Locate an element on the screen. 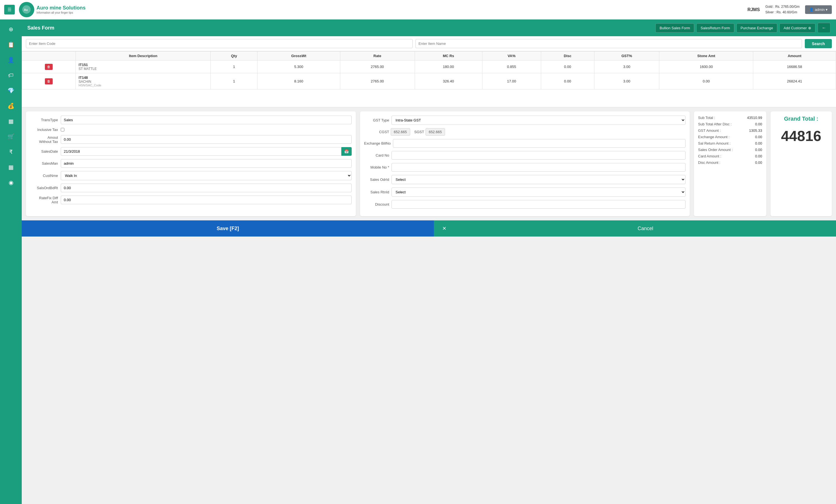 The width and height of the screenshot is (836, 504). row-qty-cell: 1 is located at coordinates (234, 81).